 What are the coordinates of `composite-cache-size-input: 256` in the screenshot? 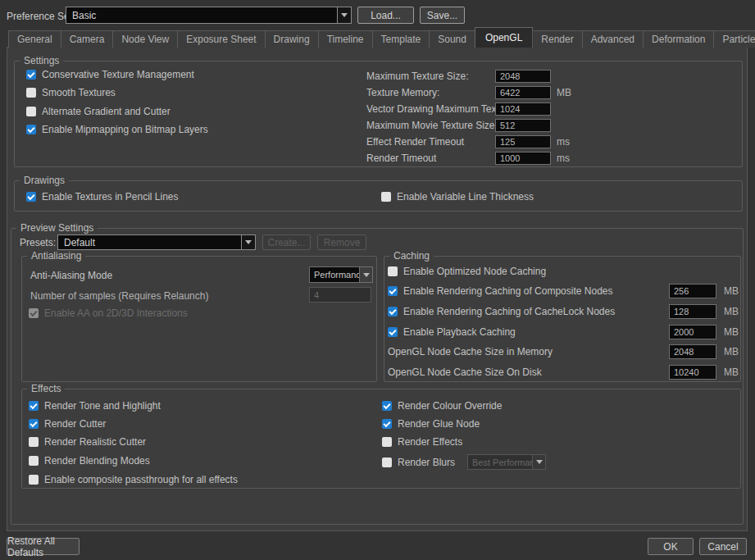 It's located at (693, 291).